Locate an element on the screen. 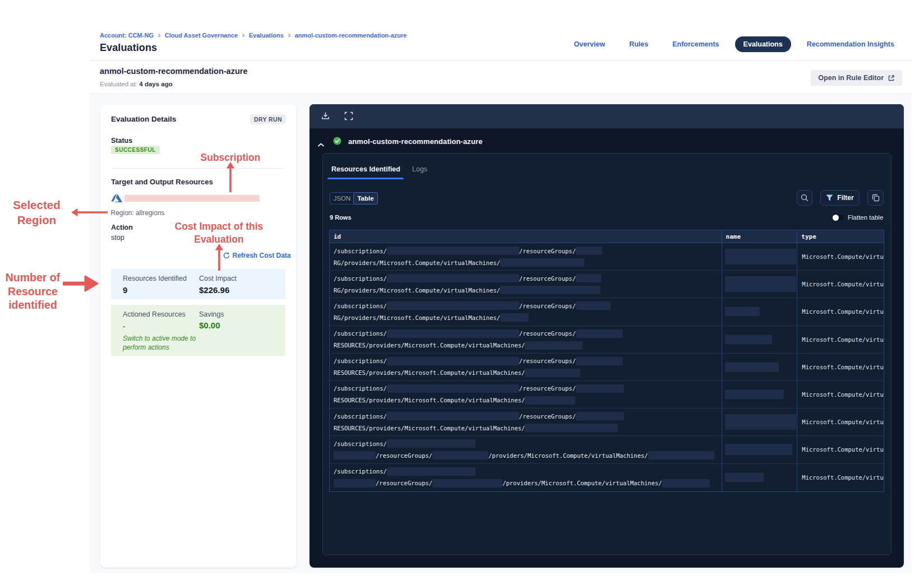  column-header-id: id is located at coordinates (526, 236).